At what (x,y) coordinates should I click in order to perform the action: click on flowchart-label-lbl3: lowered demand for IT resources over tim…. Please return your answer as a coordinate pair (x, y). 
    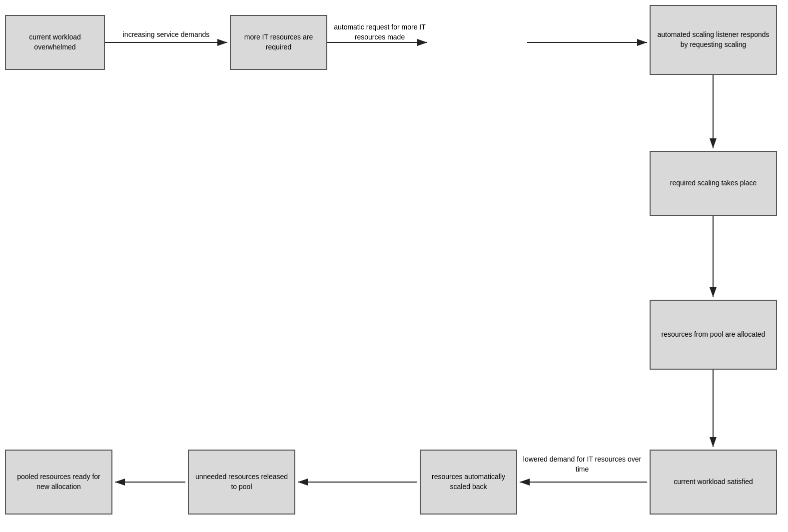
    Looking at the image, I should click on (582, 465).